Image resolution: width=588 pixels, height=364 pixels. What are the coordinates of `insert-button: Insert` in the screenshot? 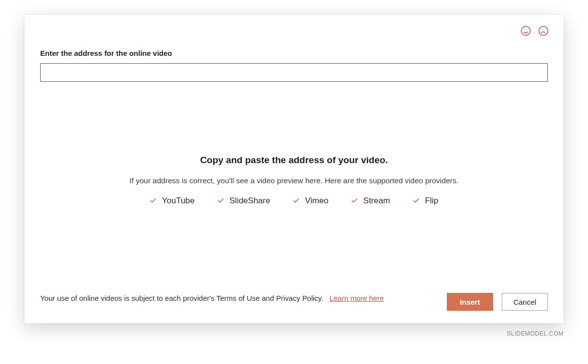 It's located at (470, 302).